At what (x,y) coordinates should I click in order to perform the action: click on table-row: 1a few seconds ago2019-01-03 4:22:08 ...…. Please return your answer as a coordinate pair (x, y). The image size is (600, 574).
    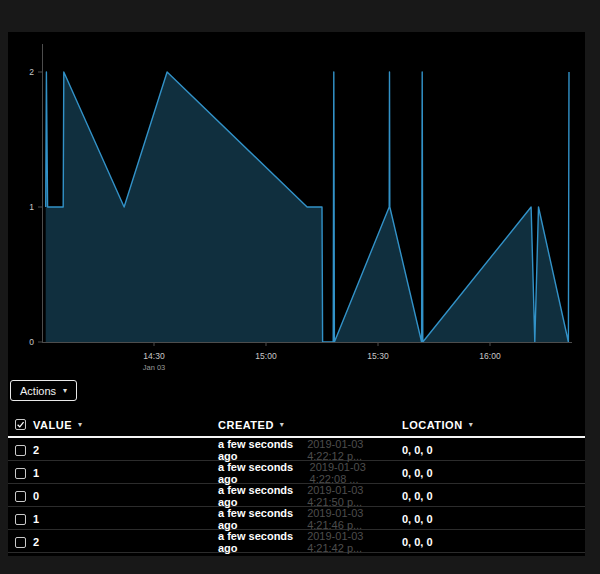
    Looking at the image, I should click on (296, 472).